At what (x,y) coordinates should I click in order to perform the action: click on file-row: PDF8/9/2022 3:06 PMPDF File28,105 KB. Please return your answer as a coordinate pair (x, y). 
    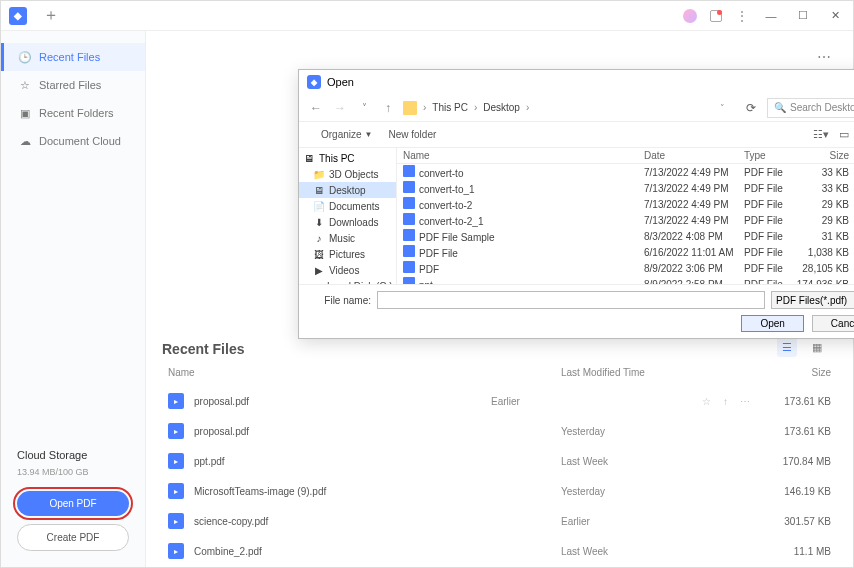
    Looking at the image, I should click on (626, 268).